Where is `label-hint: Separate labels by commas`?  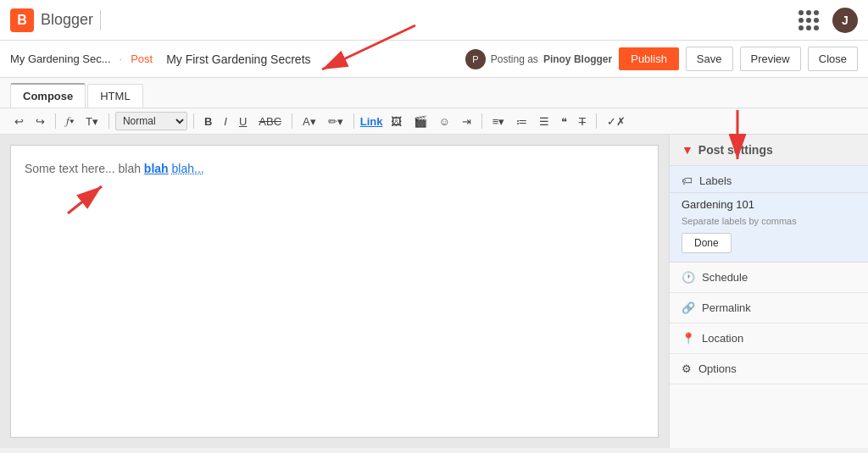 label-hint: Separate labels by commas is located at coordinates (769, 221).